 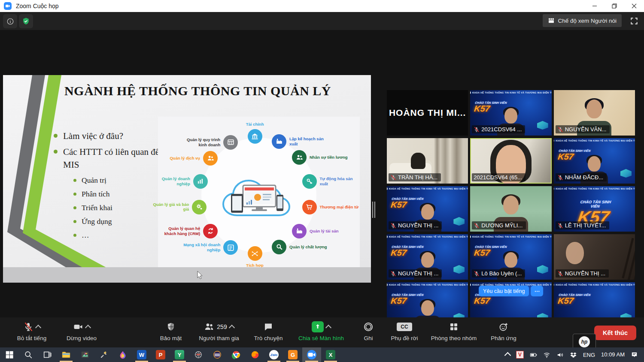 I want to click on meeting-toolbar: Bỏ tắt tiếngDừng video Bảo mật259Người t…, so click(x=322, y=332).